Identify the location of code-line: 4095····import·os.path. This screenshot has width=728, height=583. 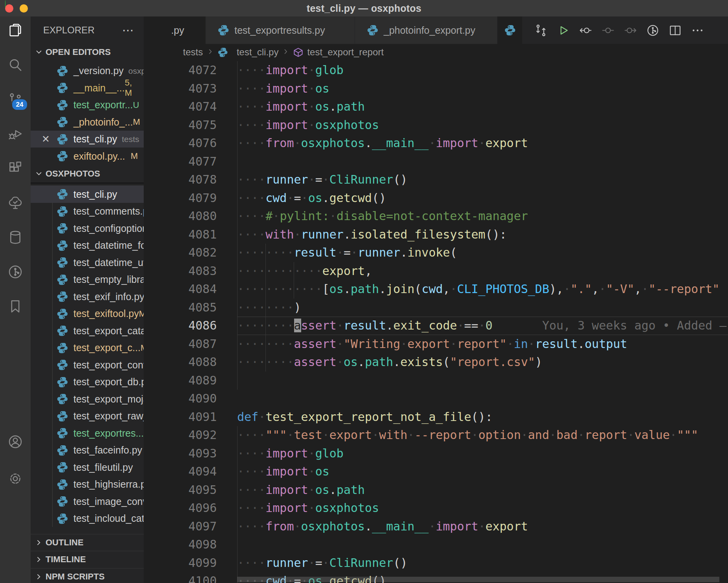
(436, 490).